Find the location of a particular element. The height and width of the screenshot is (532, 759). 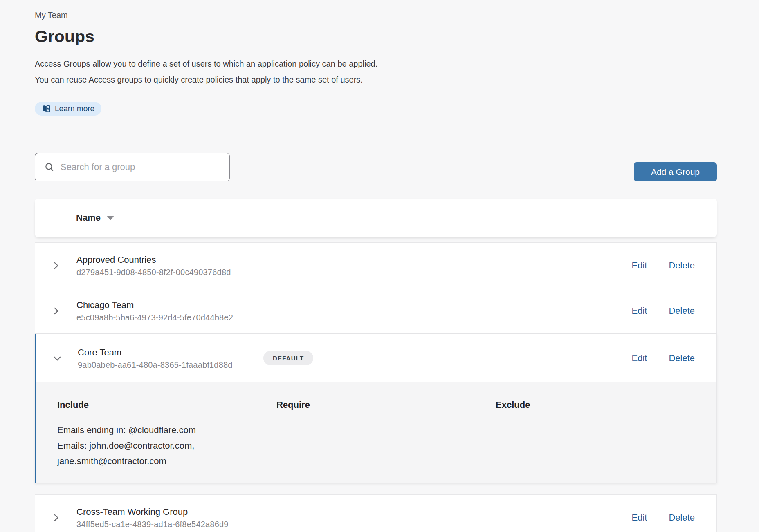

page-description: Access Groups allow you to define a set … is located at coordinates (376, 72).